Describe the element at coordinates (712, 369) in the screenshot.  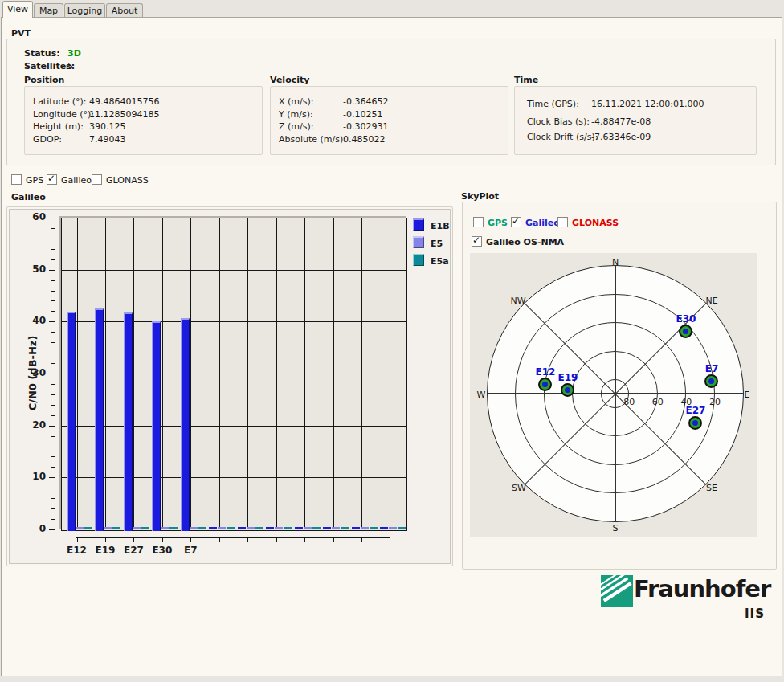
I see `satellite-label-E7: E7` at that location.